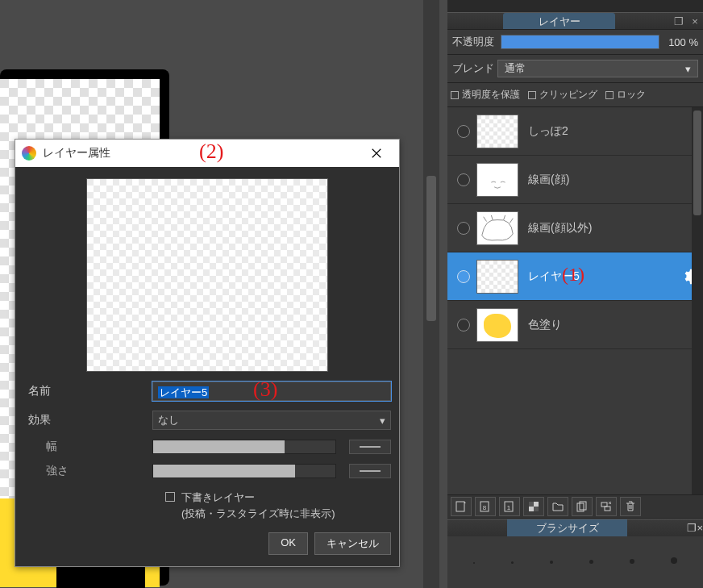  I want to click on clipping-option: クリッピング, so click(563, 95).